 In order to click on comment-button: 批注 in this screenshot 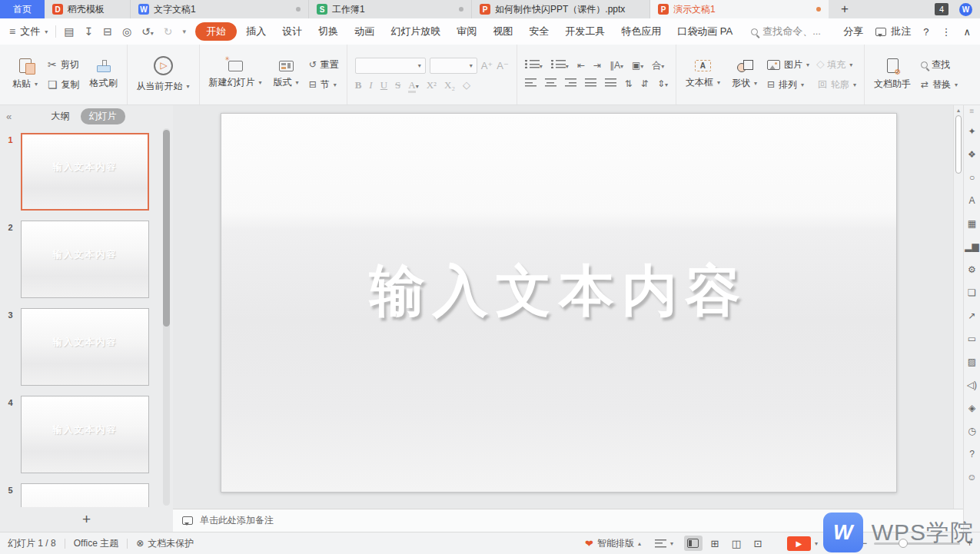, I will do `click(893, 32)`.